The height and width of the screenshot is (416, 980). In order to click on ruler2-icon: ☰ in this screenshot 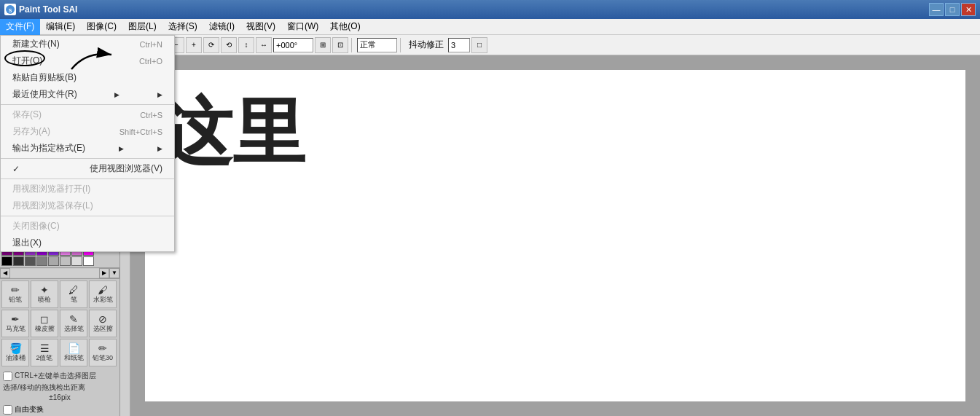, I will do `click(45, 348)`.